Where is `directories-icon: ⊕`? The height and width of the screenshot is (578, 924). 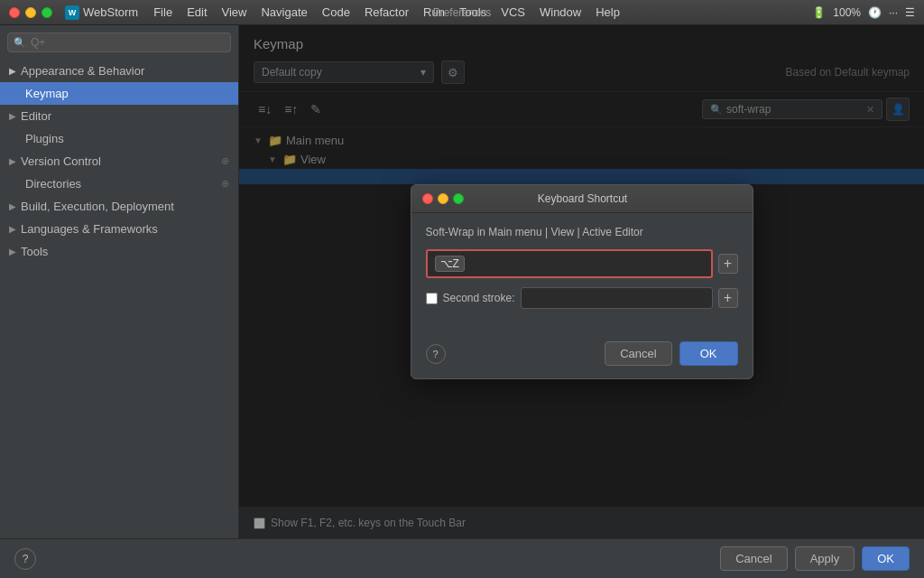
directories-icon: ⊕ is located at coordinates (226, 184).